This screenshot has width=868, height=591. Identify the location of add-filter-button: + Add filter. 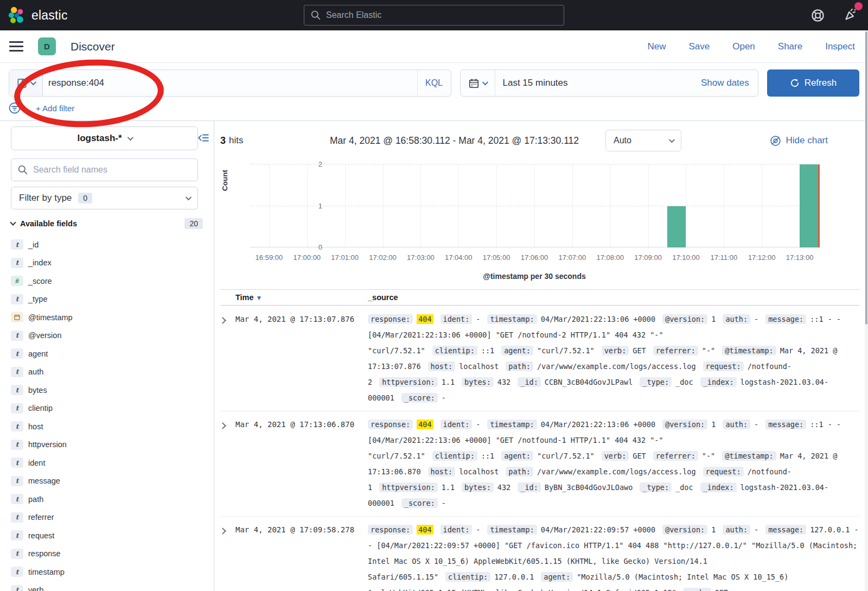
(55, 109).